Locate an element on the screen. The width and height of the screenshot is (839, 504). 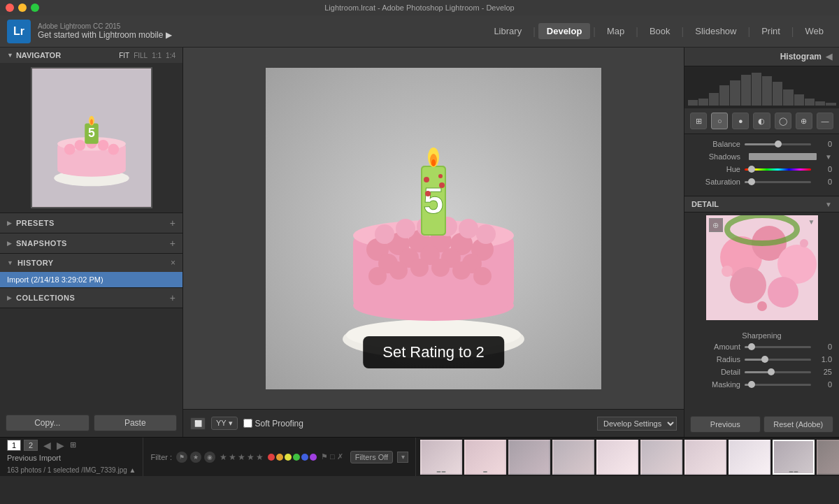
filter-yellow is located at coordinates (288, 457).